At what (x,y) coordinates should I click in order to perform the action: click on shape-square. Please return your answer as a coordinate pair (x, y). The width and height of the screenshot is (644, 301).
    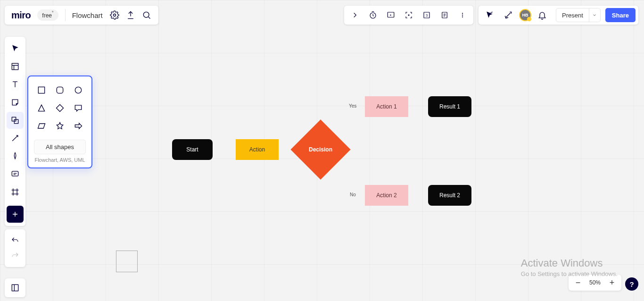
    Looking at the image, I should click on (41, 90).